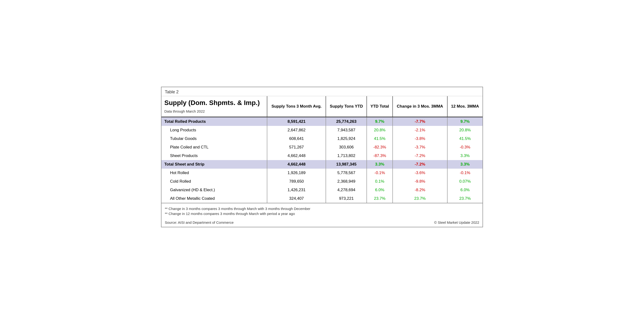 Image resolution: width=644 pixels, height=314 pixels. What do you see at coordinates (346, 190) in the screenshot?
I see `supply-ytd: 4,278,694` at bounding box center [346, 190].